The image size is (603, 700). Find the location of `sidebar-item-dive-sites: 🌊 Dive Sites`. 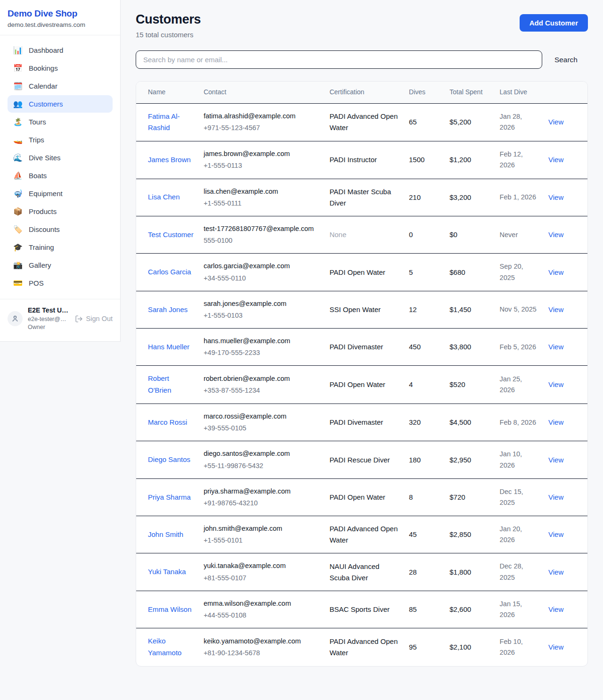

sidebar-item-dive-sites: 🌊 Dive Sites is located at coordinates (60, 157).